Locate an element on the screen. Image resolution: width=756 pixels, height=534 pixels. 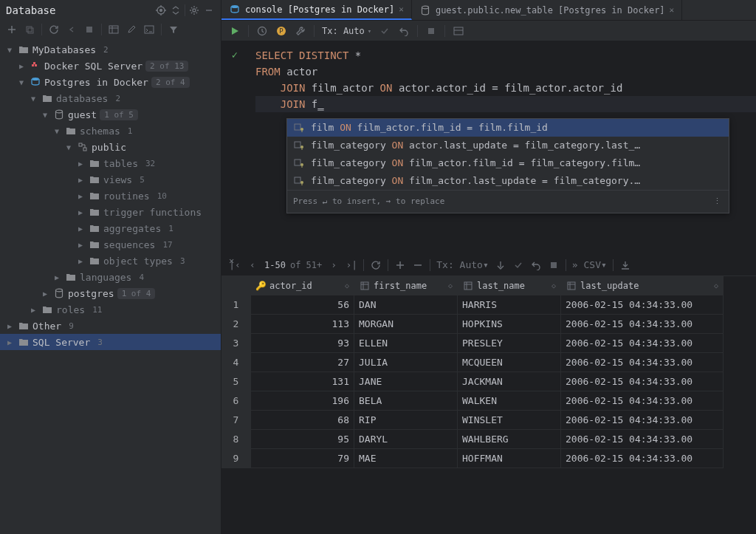
column-header: first_name◇ is located at coordinates (406, 286).